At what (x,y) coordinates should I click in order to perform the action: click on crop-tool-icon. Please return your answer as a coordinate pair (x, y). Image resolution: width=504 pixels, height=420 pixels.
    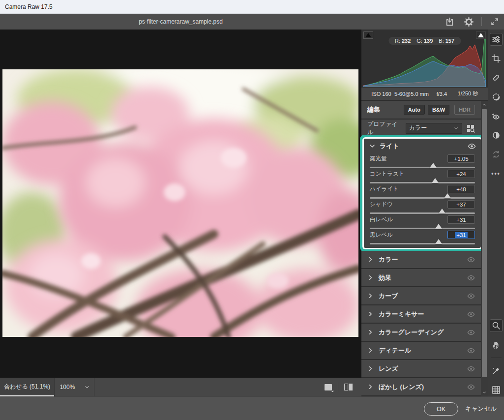
    Looking at the image, I should click on (496, 59).